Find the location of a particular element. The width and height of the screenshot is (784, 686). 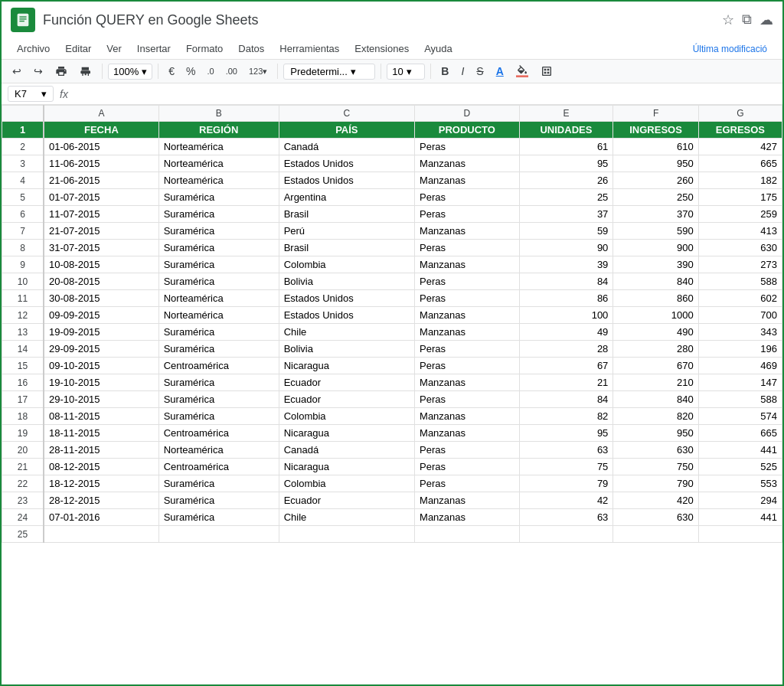

cell-10-3: Bolivia is located at coordinates (346, 282).